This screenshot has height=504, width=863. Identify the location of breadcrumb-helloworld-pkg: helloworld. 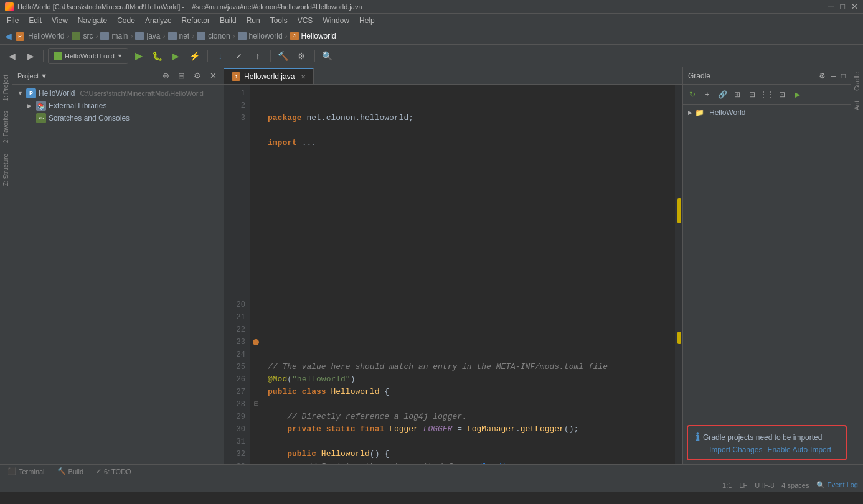
(266, 36).